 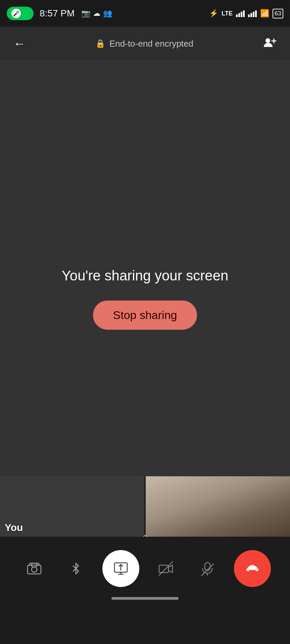 What do you see at coordinates (59, 13) in the screenshot?
I see `status-bar-left: 🎤 8:57 PM 📷 ☁ 👥` at bounding box center [59, 13].